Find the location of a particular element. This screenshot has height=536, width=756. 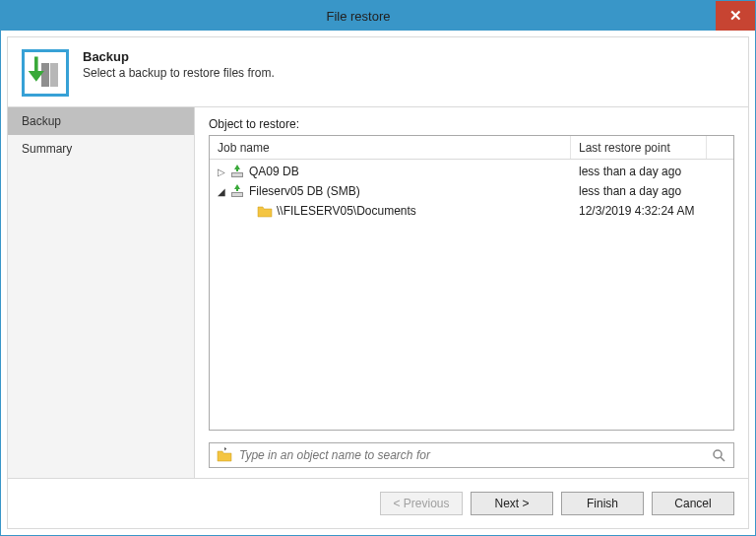

button-label: < Previous is located at coordinates (421, 503).